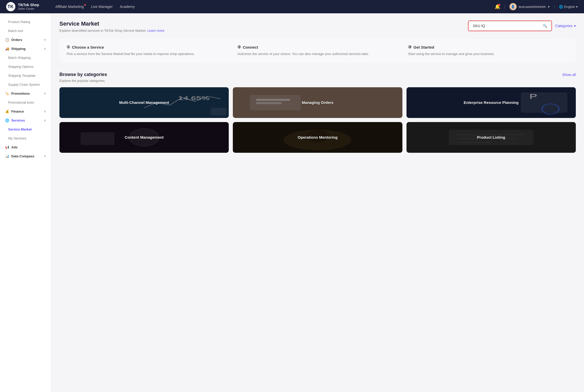 The image size is (584, 392). Describe the element at coordinates (26, 22) in the screenshot. I see `sidebar-item-product-rating: Product Rating` at that location.